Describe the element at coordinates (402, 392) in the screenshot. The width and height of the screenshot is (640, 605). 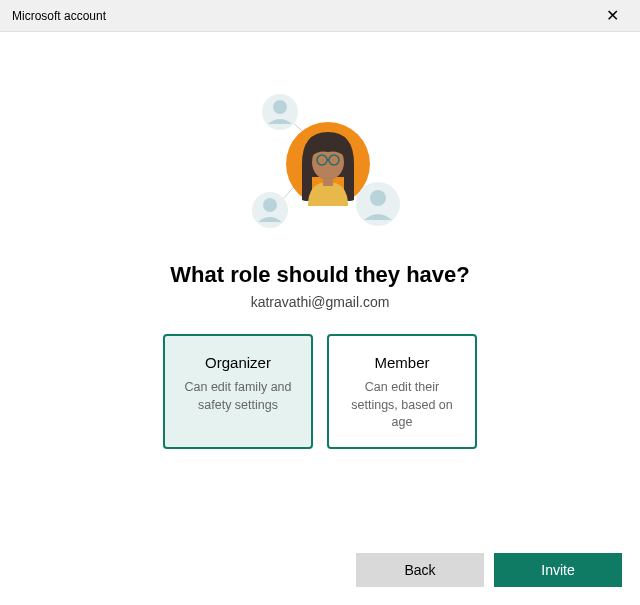
I see `role-member-card: Member Can edit their settings, based on…` at that location.